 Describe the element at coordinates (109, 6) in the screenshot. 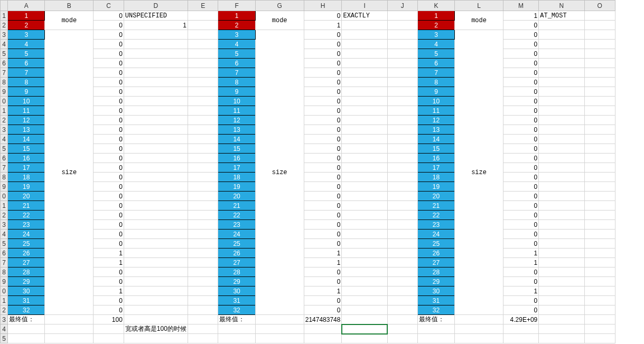

I see `col-header: C` at that location.